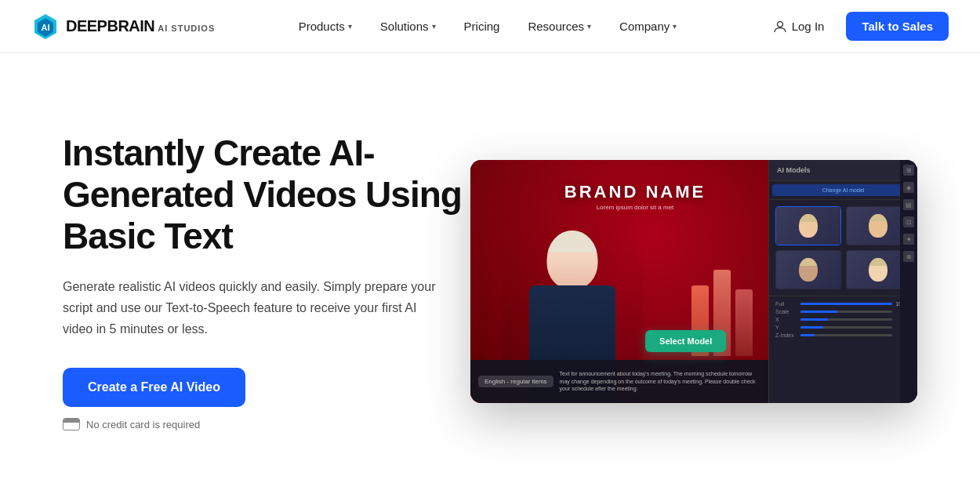 The image size is (980, 494). I want to click on nav-solutions: Solutions ▾, so click(408, 27).